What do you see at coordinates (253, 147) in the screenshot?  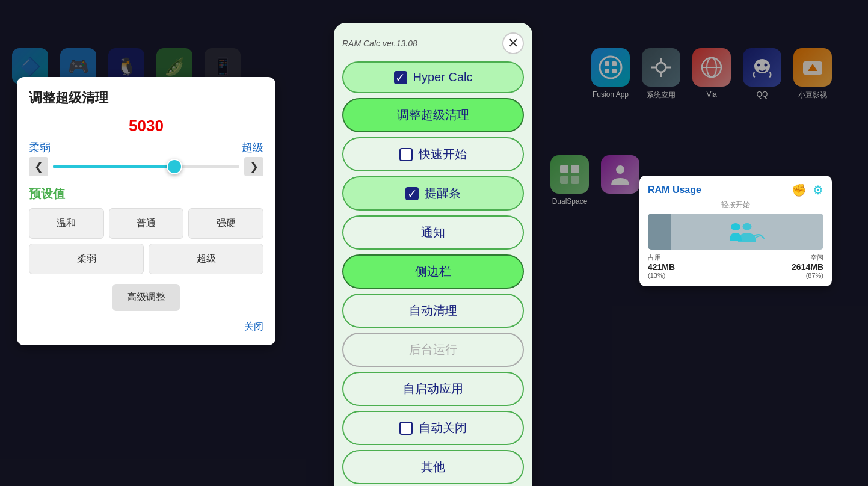 I see `slider-label-right: 超级` at bounding box center [253, 147].